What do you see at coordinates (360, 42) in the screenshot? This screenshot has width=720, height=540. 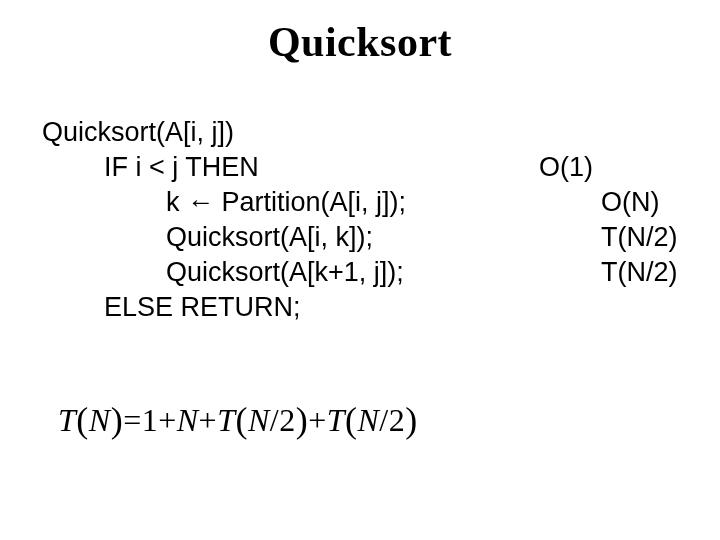 I see `slide-title: Quicksort` at bounding box center [360, 42].